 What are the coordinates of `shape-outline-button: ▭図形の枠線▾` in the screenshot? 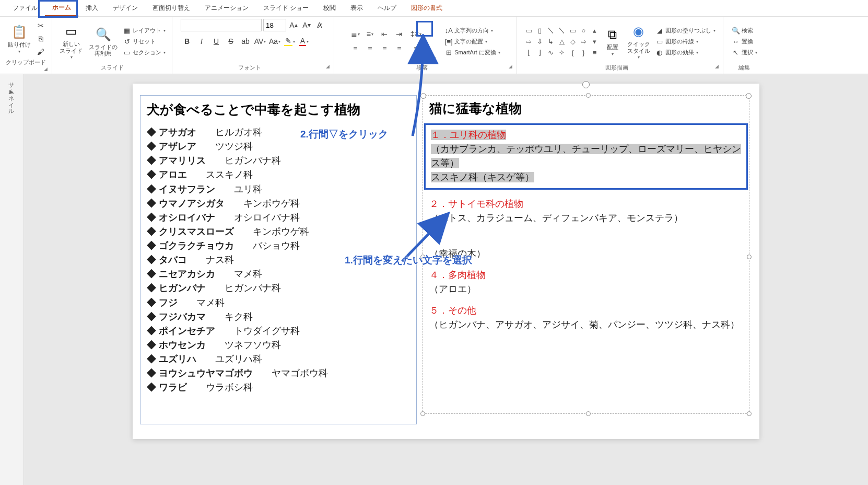 It's located at (685, 41).